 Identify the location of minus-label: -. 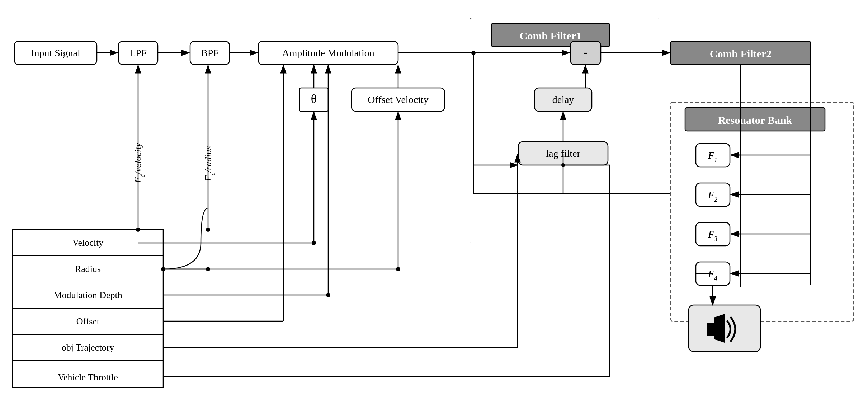
(585, 52).